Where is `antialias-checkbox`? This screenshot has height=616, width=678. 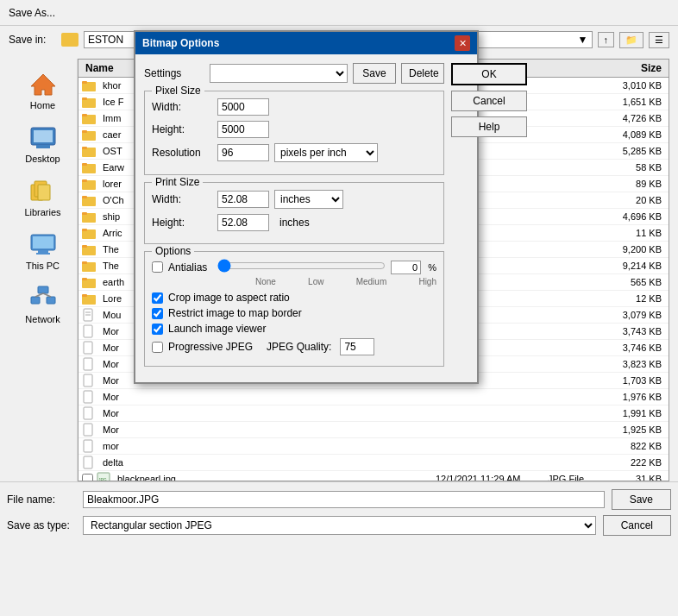 antialias-checkbox is located at coordinates (157, 267).